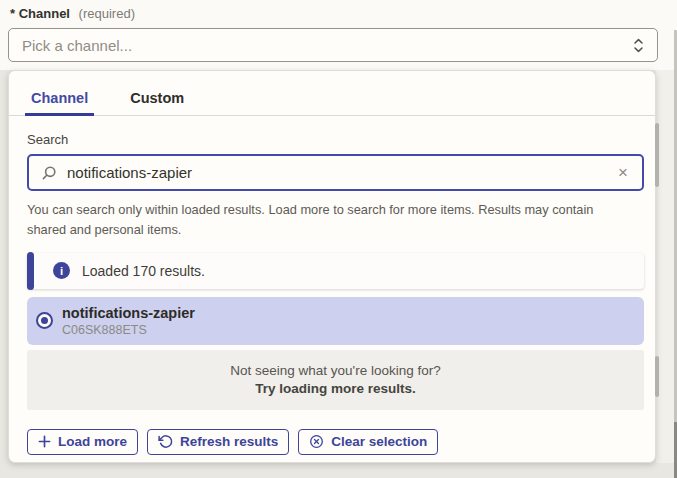 The width and height of the screenshot is (677, 478). What do you see at coordinates (107, 14) in the screenshot?
I see `required-note: (required)` at bounding box center [107, 14].